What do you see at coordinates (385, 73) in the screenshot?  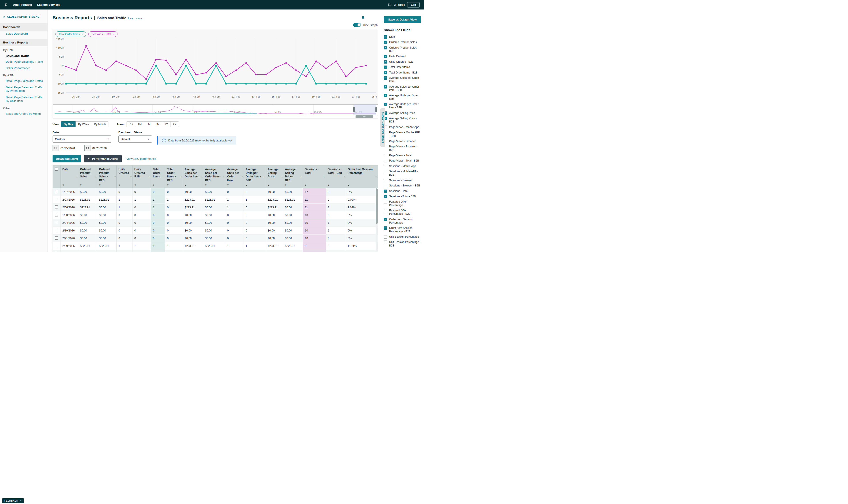 I see `checkbox-total-order-items-b2b: ✓` at bounding box center [385, 73].